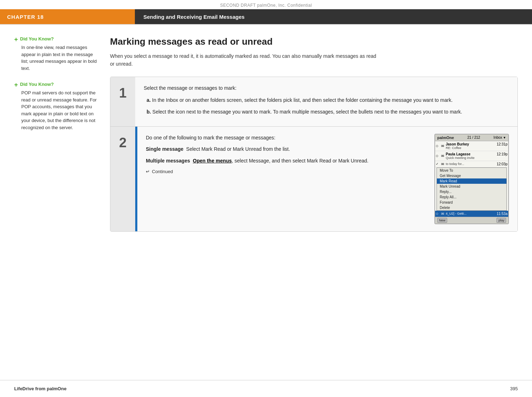 The image size is (532, 397). Describe the element at coordinates (472, 176) in the screenshot. I see `ctx-get-message: Get Message` at that location.